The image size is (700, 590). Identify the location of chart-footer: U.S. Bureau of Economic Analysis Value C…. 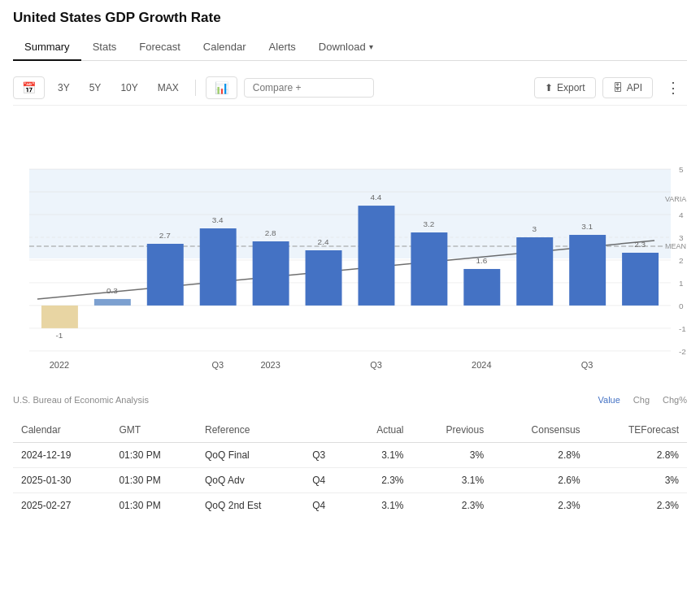
(350, 400).